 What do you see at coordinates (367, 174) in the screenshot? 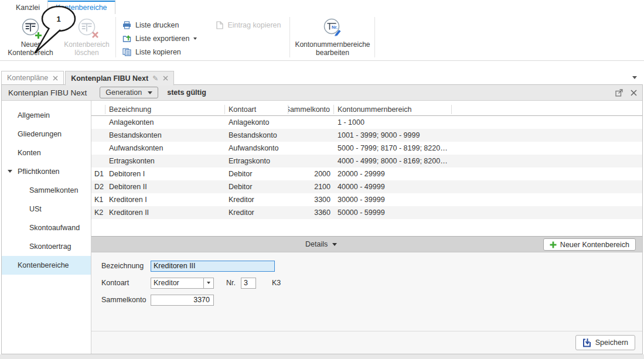
I see `table-row: D1 Debitoren I Debitor 2000 20000 - 2999…` at bounding box center [367, 174].